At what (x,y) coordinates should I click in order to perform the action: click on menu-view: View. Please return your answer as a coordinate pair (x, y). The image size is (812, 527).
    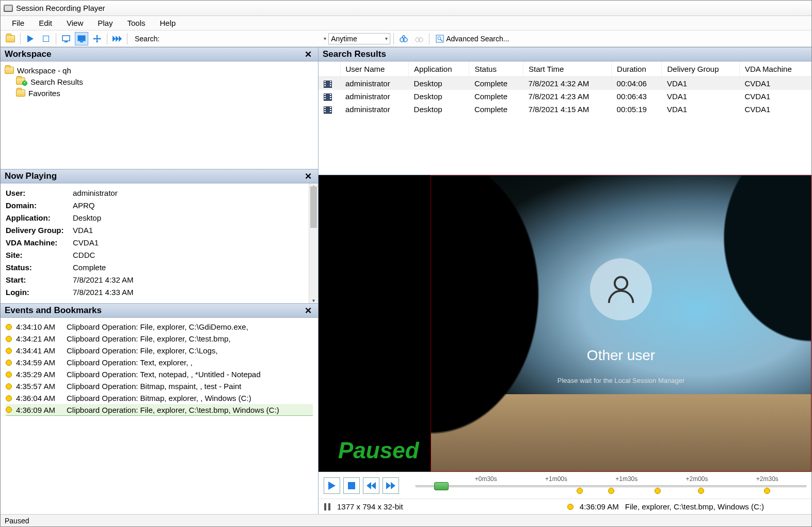
    Looking at the image, I should click on (75, 23).